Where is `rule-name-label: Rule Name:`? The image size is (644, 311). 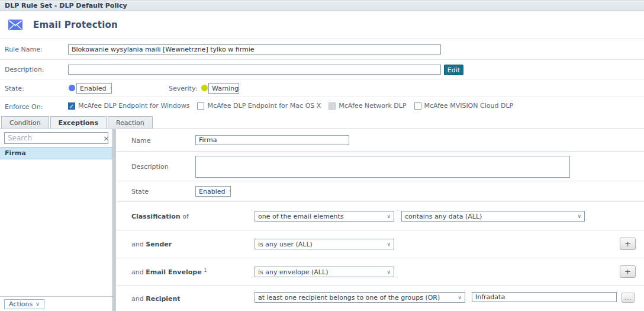 rule-name-label: Rule Name: is located at coordinates (24, 50).